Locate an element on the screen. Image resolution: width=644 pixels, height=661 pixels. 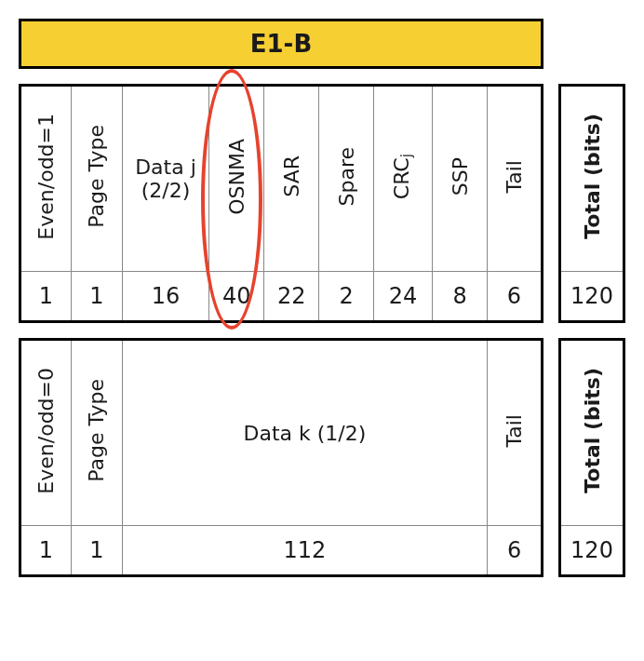
field-pagetype2: Page Type is located at coordinates (97, 433).